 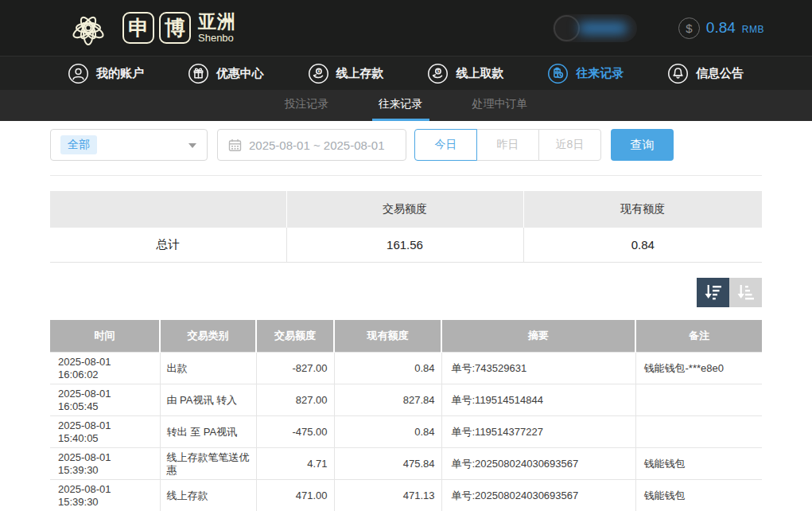 What do you see at coordinates (78, 73) in the screenshot?
I see `user-icon` at bounding box center [78, 73].